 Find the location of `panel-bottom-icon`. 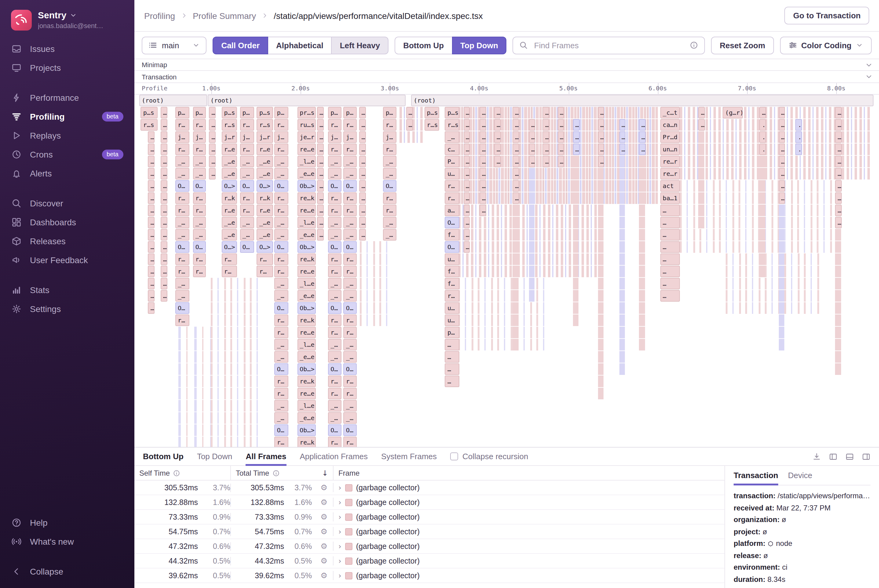

panel-bottom-icon is located at coordinates (849, 457).